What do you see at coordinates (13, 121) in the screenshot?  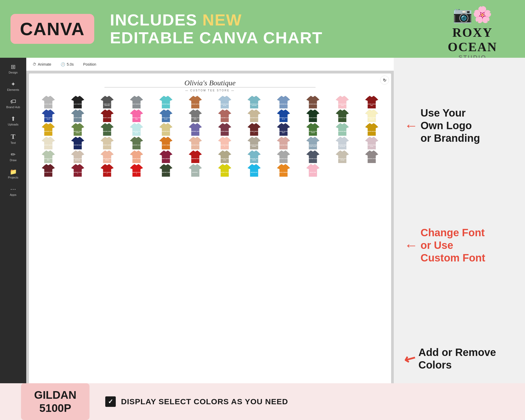 I see `sidebar-item-uploads: ⬆ Uploads` at bounding box center [13, 121].